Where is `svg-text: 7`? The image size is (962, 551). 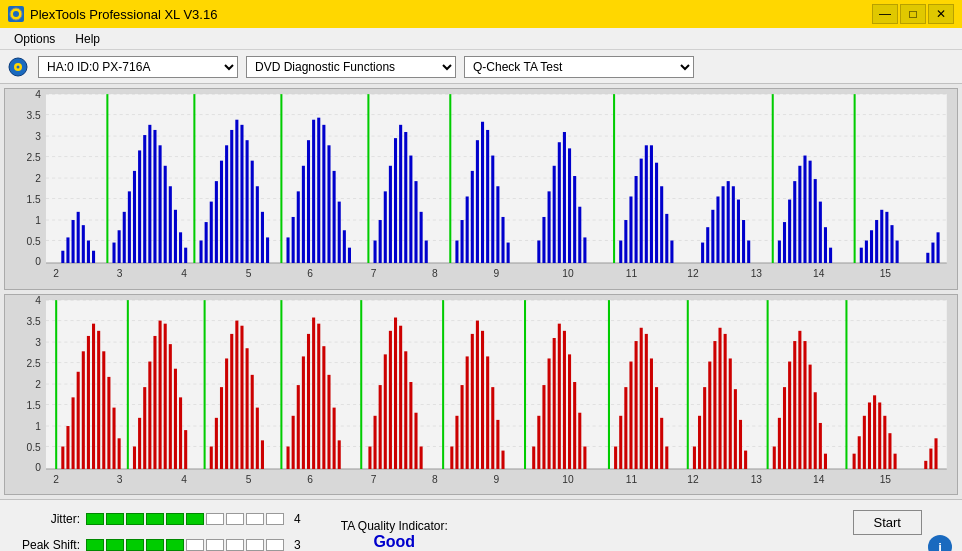
svg-text: 7 is located at coordinates (374, 274).